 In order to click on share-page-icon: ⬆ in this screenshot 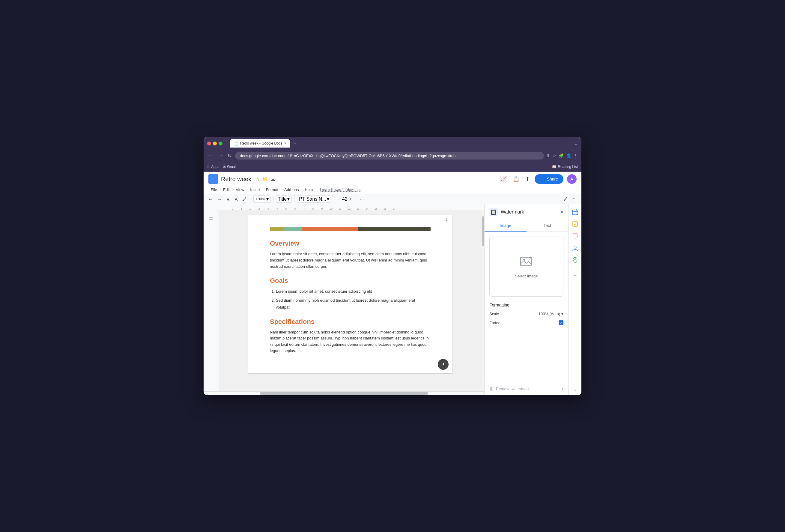, I will do `click(548, 156)`.